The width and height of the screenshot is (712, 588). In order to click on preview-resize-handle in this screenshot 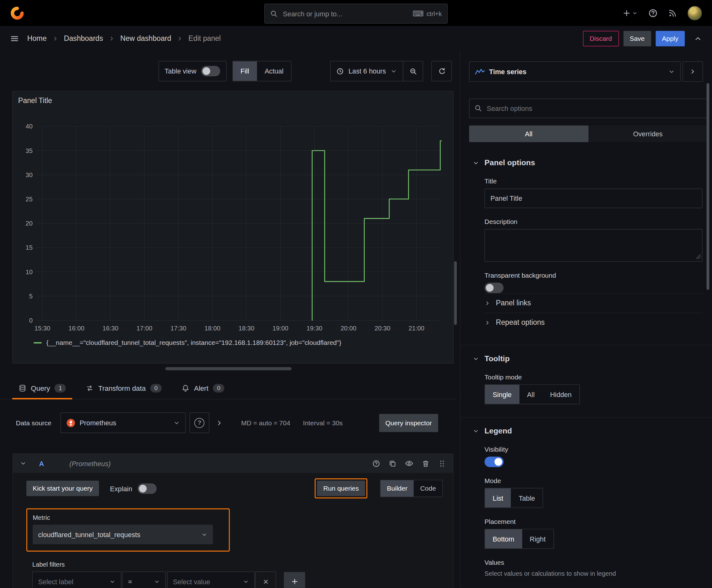, I will do `click(228, 369)`.